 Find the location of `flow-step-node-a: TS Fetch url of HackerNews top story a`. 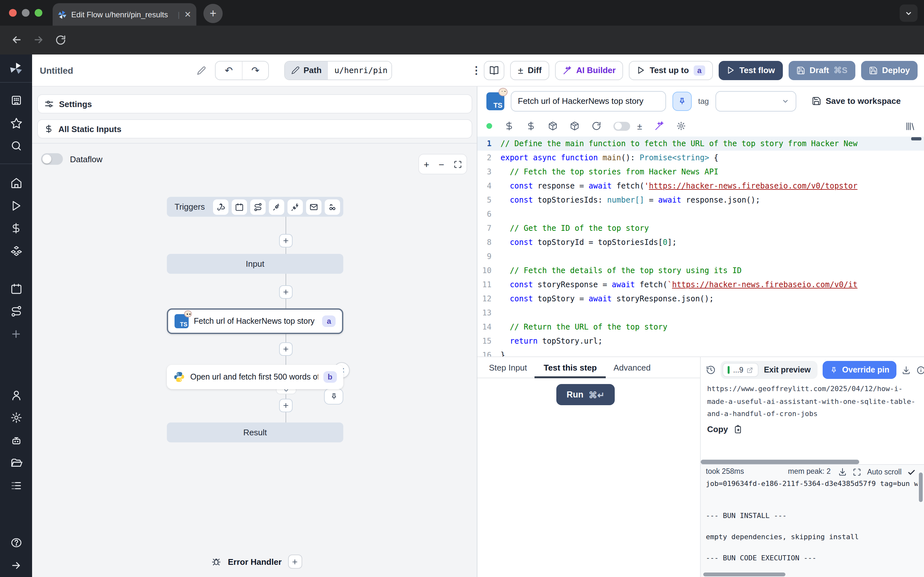

flow-step-node-a: TS Fetch url of HackerNews top story a is located at coordinates (255, 321).